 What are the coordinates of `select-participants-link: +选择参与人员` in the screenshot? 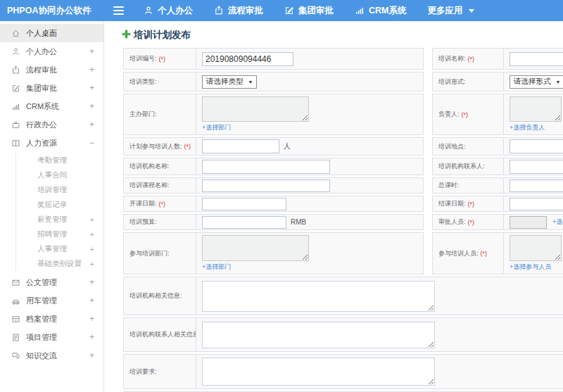 It's located at (531, 267).